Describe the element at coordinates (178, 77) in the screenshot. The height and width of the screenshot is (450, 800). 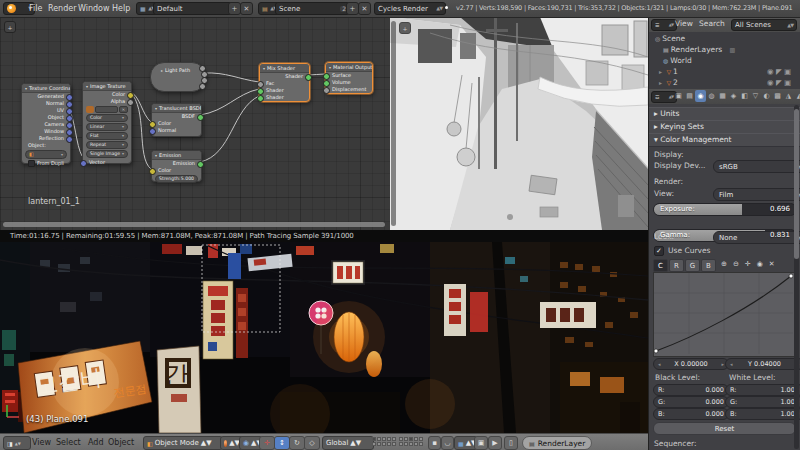
I see `node-light-path: ▸Light Path` at that location.